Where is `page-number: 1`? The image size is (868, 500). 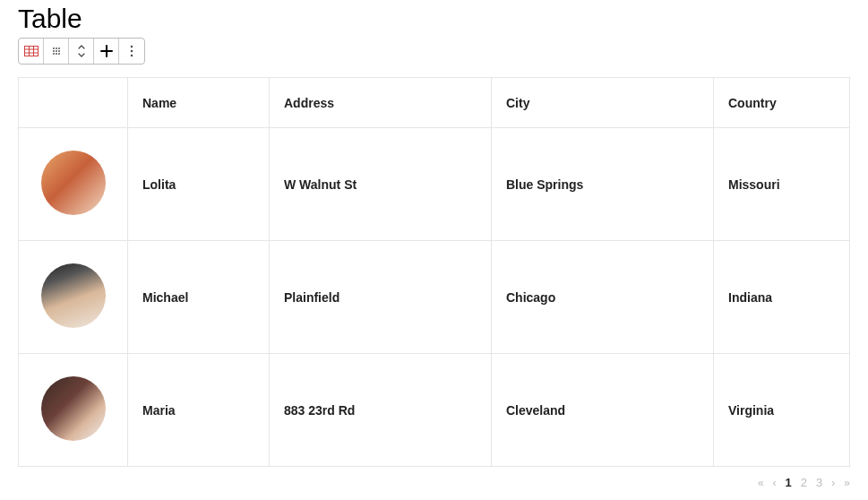 page-number: 1 is located at coordinates (788, 482).